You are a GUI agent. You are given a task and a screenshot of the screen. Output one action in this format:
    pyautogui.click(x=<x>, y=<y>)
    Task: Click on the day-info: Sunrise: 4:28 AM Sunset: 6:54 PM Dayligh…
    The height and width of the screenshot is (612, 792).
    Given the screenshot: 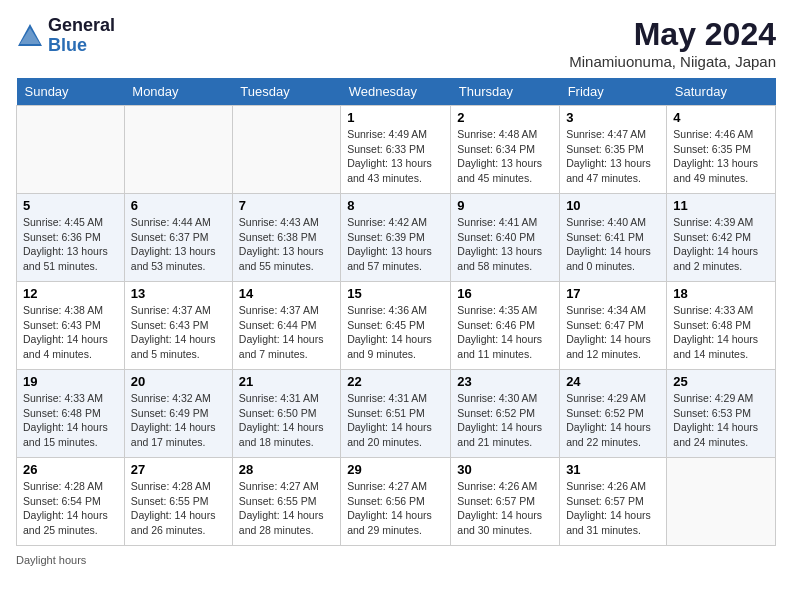 What is the action you would take?
    pyautogui.click(x=70, y=508)
    